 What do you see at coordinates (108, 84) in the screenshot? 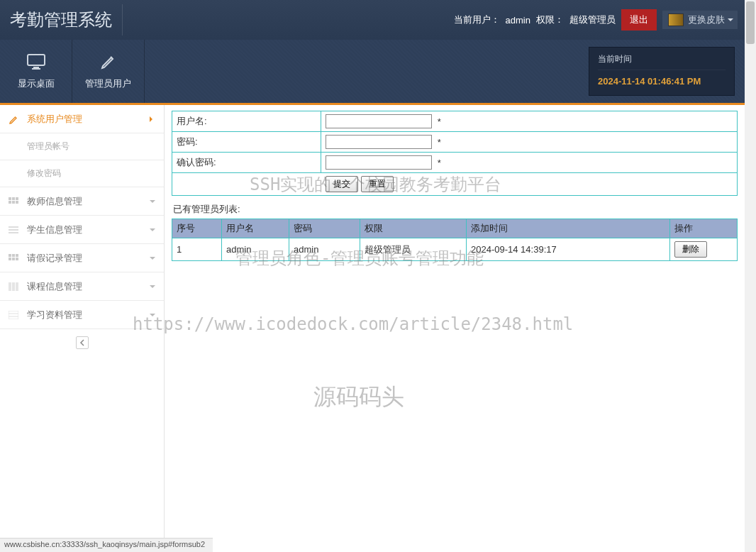
I see `ribbon-item-label: 管理员用户` at bounding box center [108, 84].